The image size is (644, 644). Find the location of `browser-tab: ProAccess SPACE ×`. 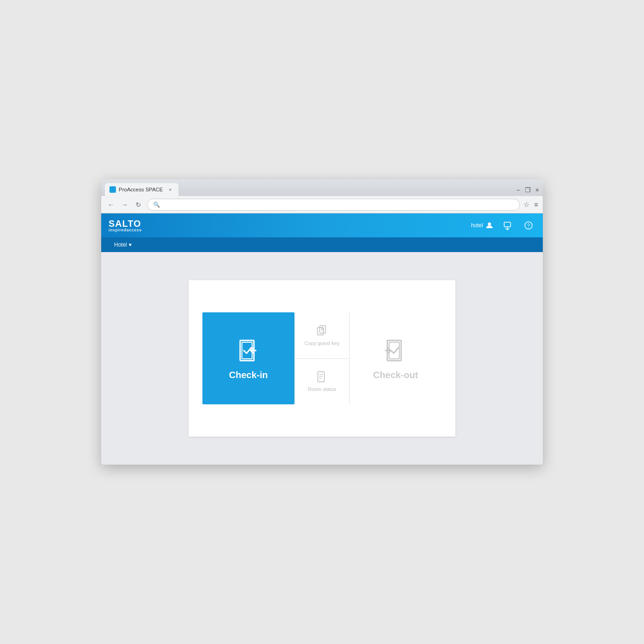

browser-tab: ProAccess SPACE × is located at coordinates (142, 190).